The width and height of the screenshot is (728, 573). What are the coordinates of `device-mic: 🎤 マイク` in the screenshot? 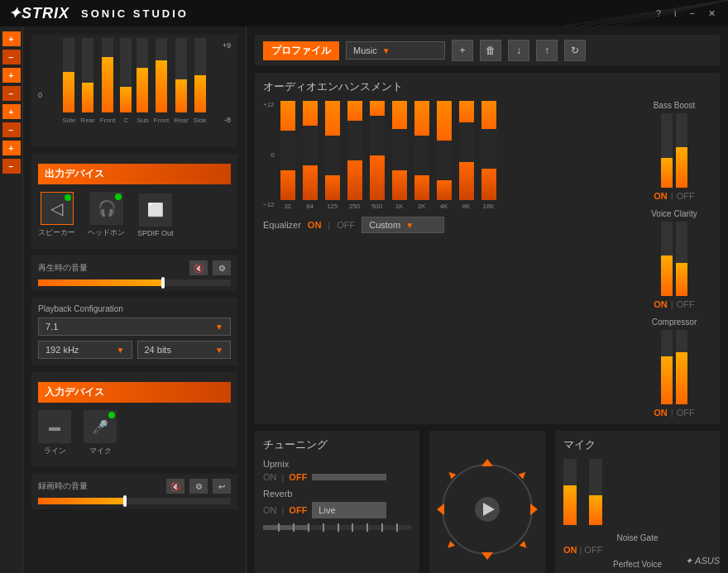 It's located at (100, 433).